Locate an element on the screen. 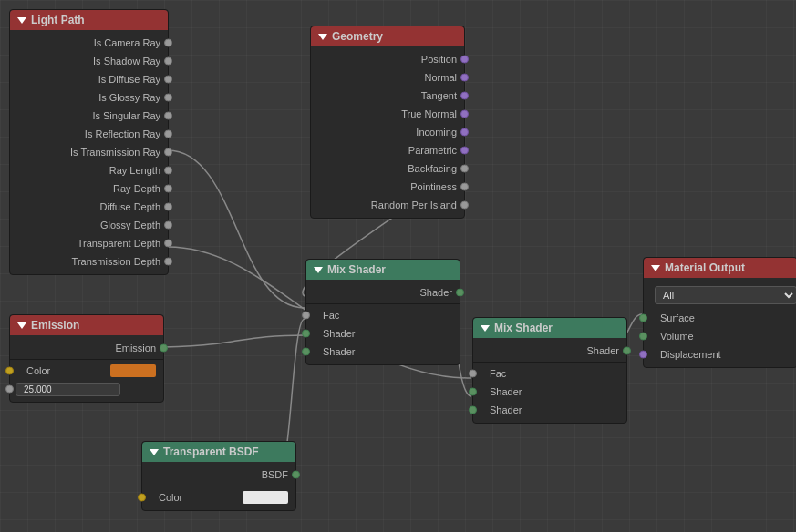 The width and height of the screenshot is (796, 532). output-row: Is Reflection Ray is located at coordinates (89, 134).